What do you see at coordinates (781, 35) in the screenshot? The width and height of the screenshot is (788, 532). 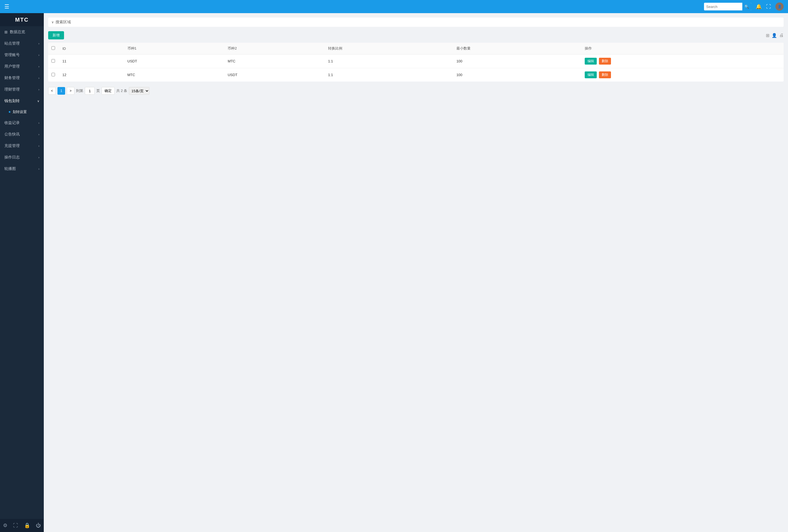 I see `print-icon: 🖨` at bounding box center [781, 35].